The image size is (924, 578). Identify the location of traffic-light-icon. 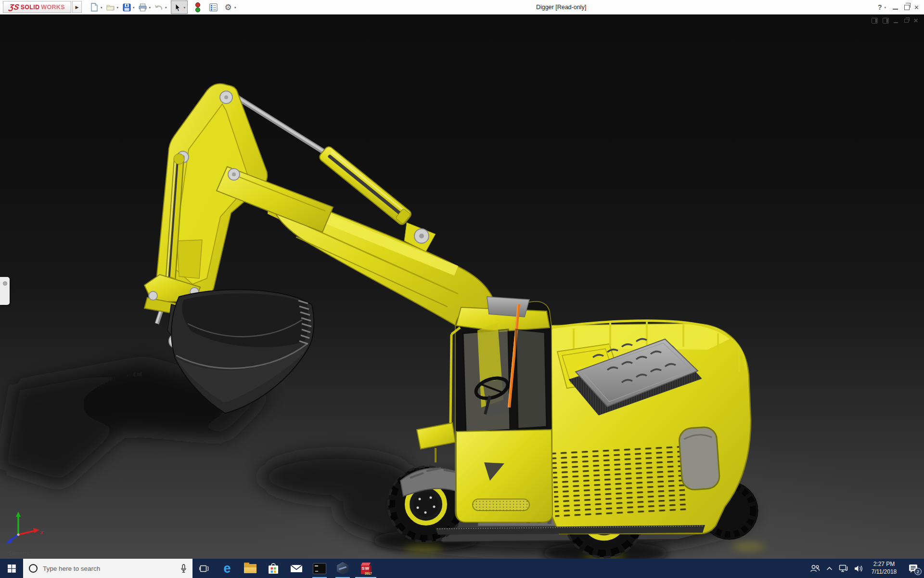
(198, 8).